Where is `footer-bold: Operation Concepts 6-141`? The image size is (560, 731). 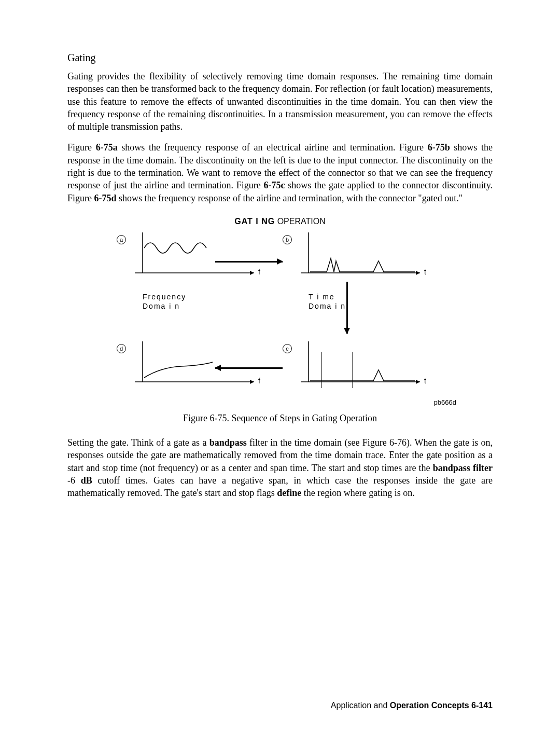
footer-bold: Operation Concepts 6-141 is located at coordinates (441, 706).